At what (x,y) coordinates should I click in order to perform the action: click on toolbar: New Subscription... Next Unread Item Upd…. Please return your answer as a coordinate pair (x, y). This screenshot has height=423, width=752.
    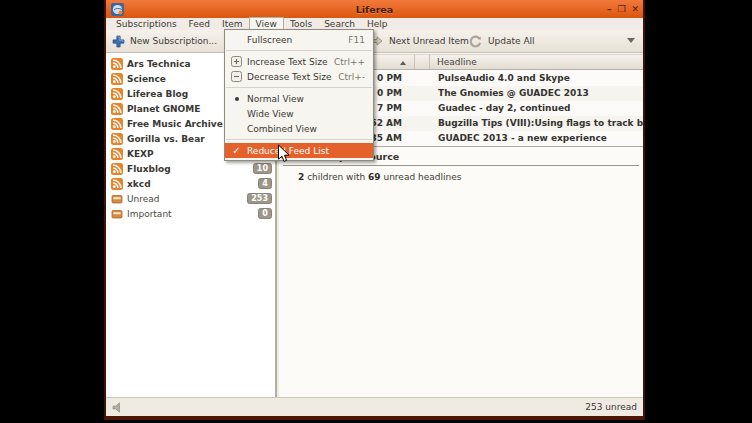
    Looking at the image, I should click on (374, 42).